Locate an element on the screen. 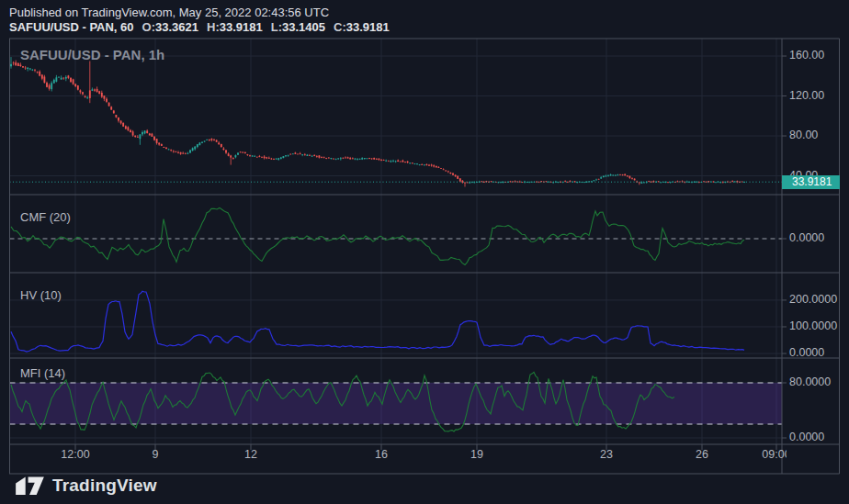  mfi-pane-legend: MFI (14) is located at coordinates (42, 373).